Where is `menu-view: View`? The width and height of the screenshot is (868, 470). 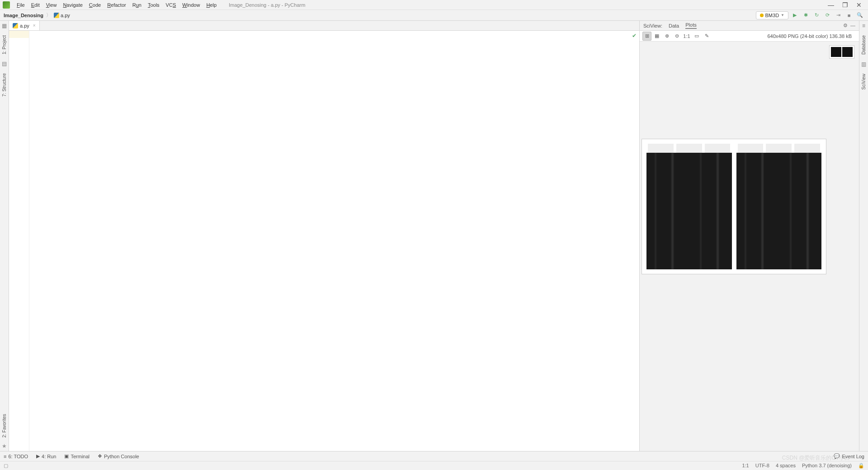
menu-view: View is located at coordinates (52, 5).